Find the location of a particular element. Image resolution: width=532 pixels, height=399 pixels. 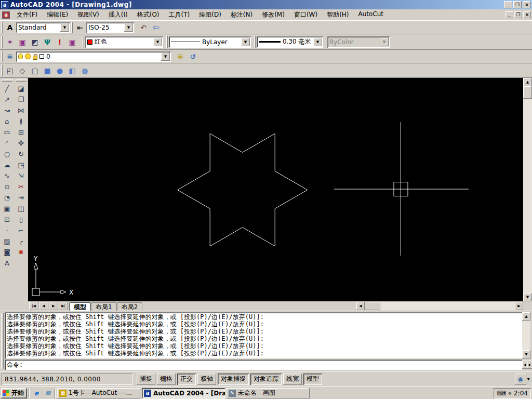

bulb-icon is located at coordinates (21, 56).